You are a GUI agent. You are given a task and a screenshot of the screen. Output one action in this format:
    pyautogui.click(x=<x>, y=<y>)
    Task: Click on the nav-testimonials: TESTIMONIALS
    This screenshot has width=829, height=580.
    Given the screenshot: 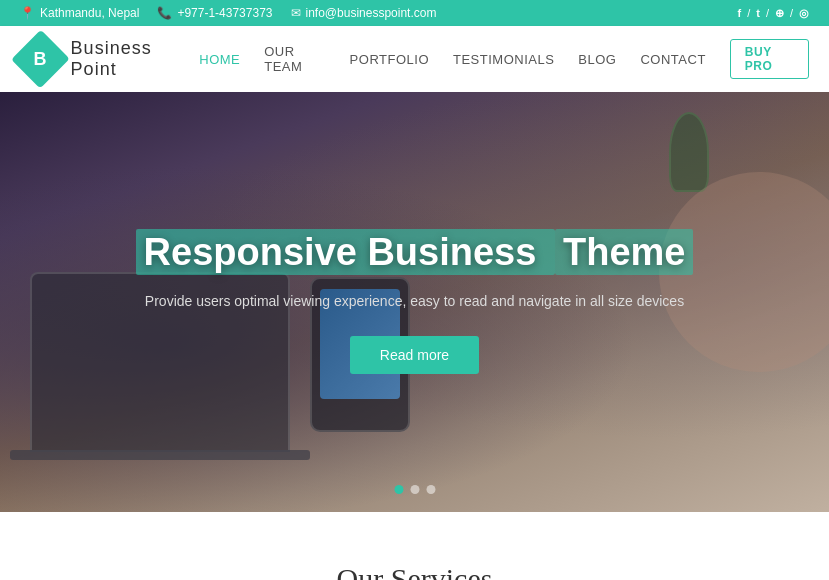 What is the action you would take?
    pyautogui.click(x=504, y=60)
    